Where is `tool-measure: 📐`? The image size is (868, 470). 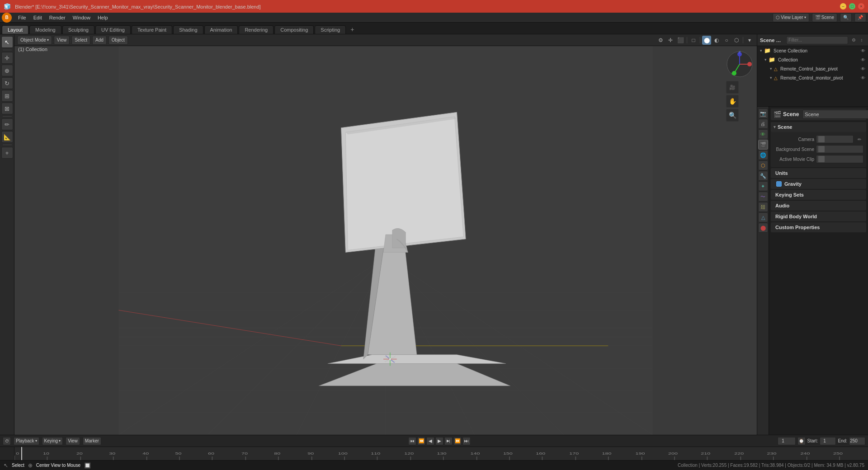
tool-measure: 📐 is located at coordinates (7, 137).